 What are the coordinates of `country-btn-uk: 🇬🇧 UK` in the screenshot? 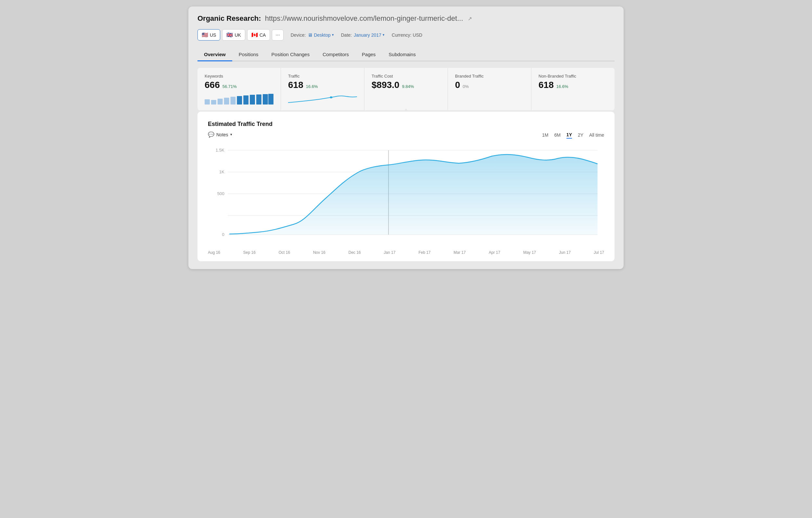 It's located at (233, 35).